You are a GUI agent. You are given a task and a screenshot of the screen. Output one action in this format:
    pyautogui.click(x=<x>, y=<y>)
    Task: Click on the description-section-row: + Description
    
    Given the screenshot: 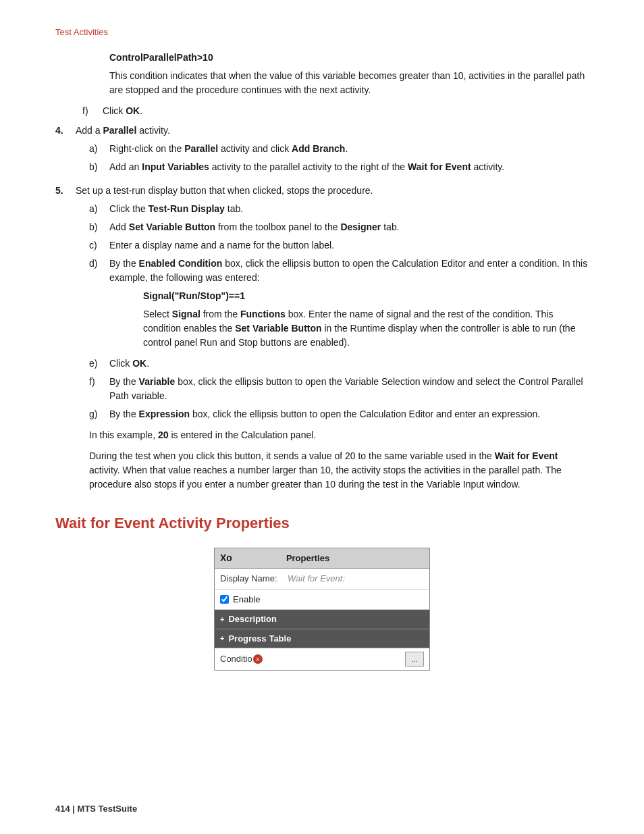 What is the action you would take?
    pyautogui.click(x=322, y=620)
    